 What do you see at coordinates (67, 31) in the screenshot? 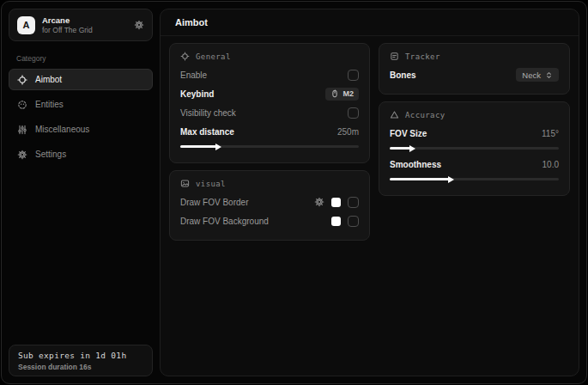
I see `app-subtitle: for Off The Grid` at bounding box center [67, 31].